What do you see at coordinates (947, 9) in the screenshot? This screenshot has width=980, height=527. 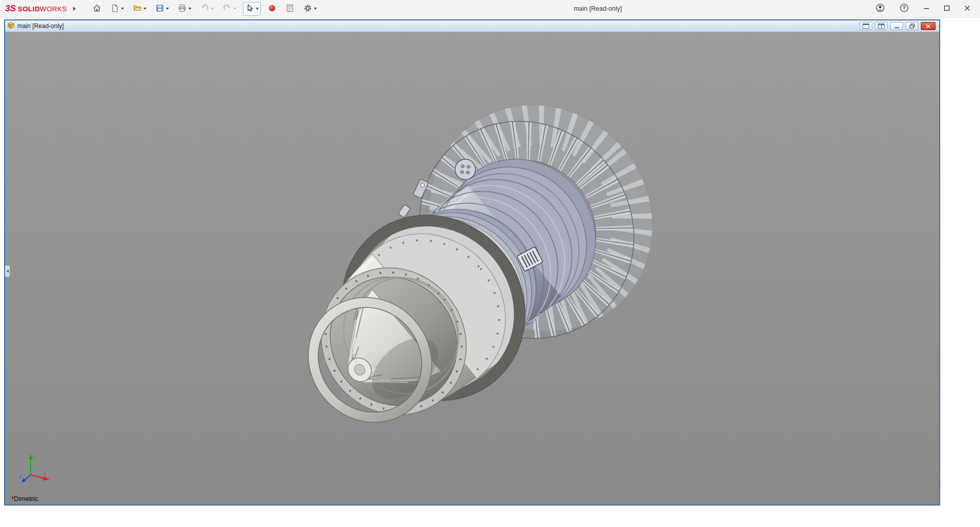 I see `maximize-button` at bounding box center [947, 9].